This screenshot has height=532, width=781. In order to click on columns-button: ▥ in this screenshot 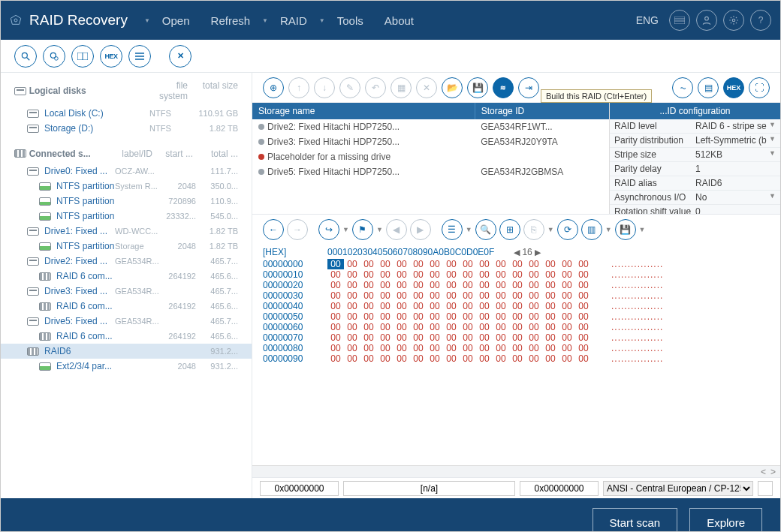, I will do `click(592, 230)`.